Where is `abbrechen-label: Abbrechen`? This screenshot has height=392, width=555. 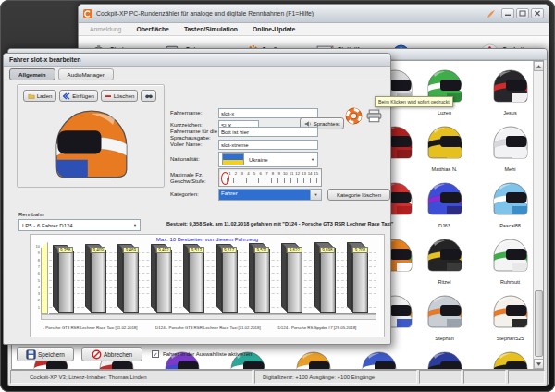
abbrechen-label: Abbrechen is located at coordinates (118, 355).